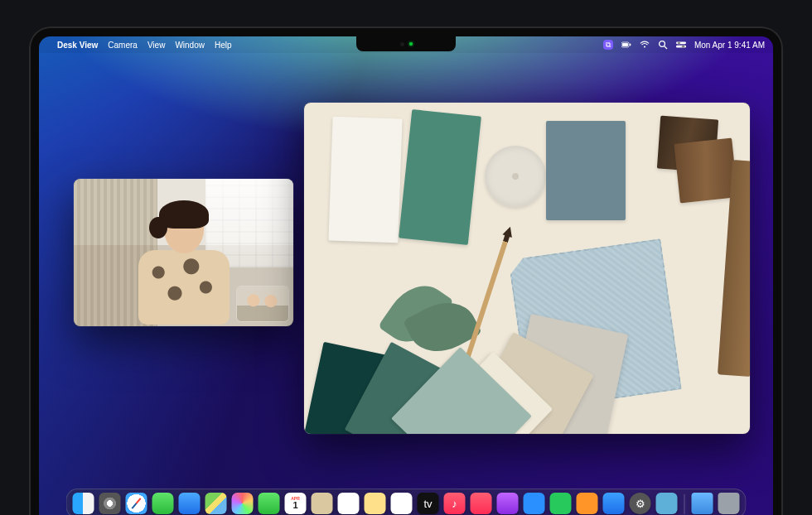  Describe the element at coordinates (481, 503) in the screenshot. I see `dock-news-icon` at that location.